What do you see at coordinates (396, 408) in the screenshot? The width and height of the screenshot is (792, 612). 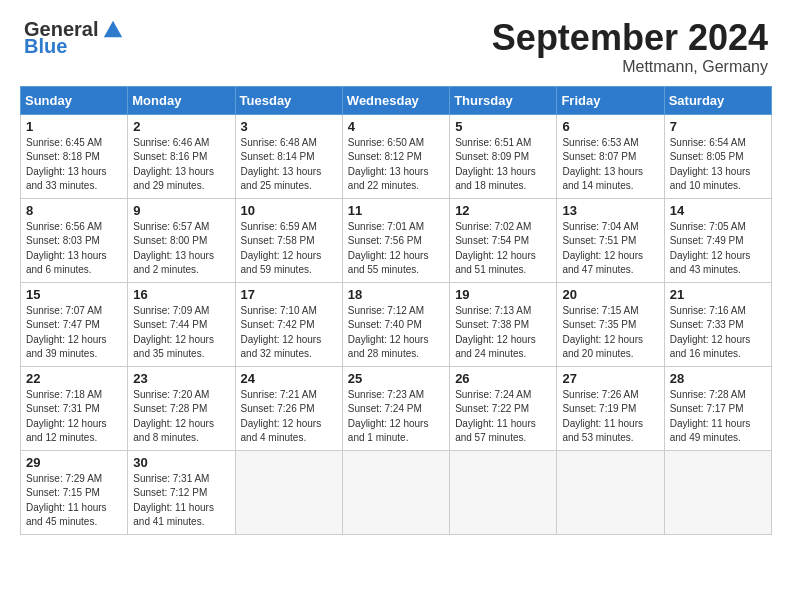 I see `calendar-week-4: 22 Sunrise: 7:18 AMSunset: 7:31 PMDaylig…` at bounding box center [396, 408].